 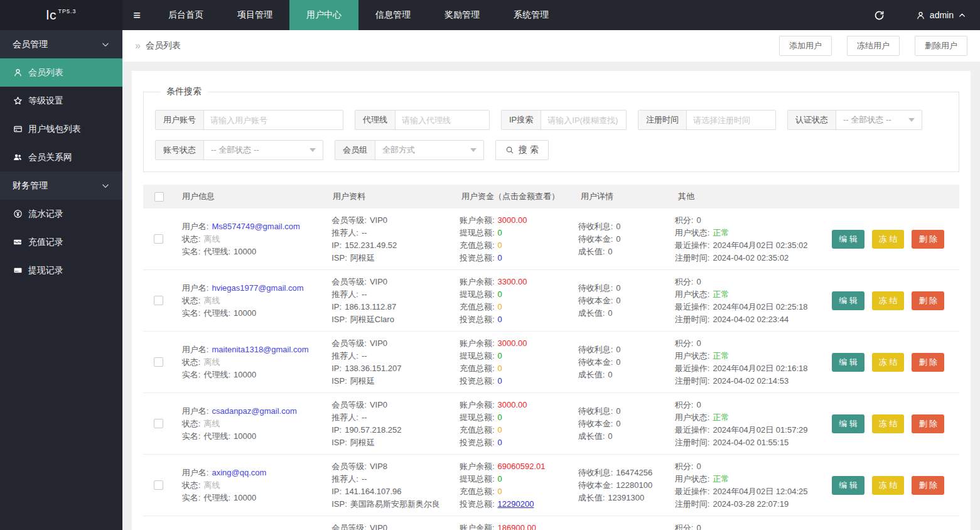 I want to click on nav-item-rewards: 奖励管理, so click(x=462, y=15).